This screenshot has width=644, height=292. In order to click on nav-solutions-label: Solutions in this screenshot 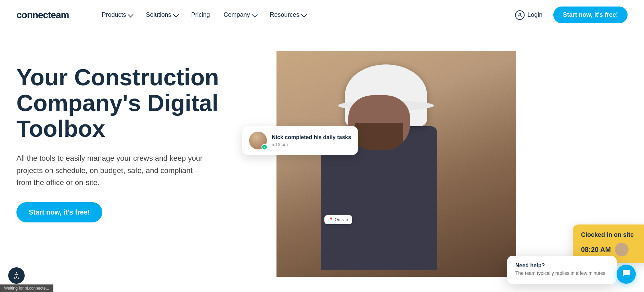, I will do `click(158, 15)`.